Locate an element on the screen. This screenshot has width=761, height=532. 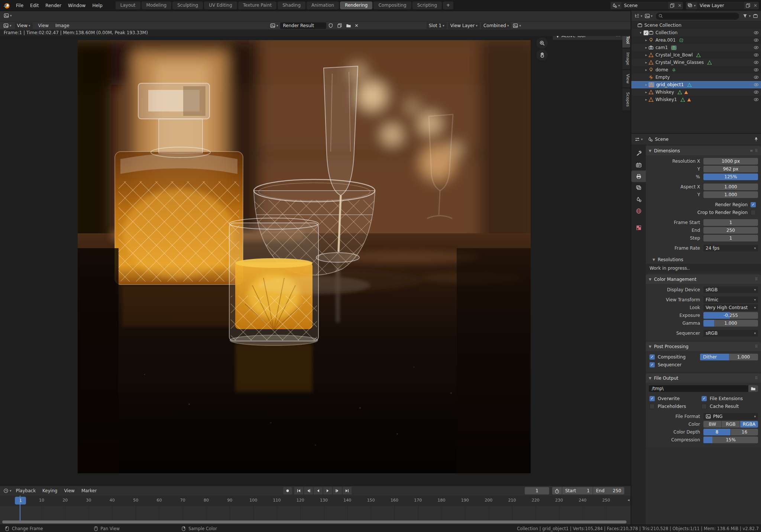
sidebar-tab-scopes: Scopes is located at coordinates (626, 100).